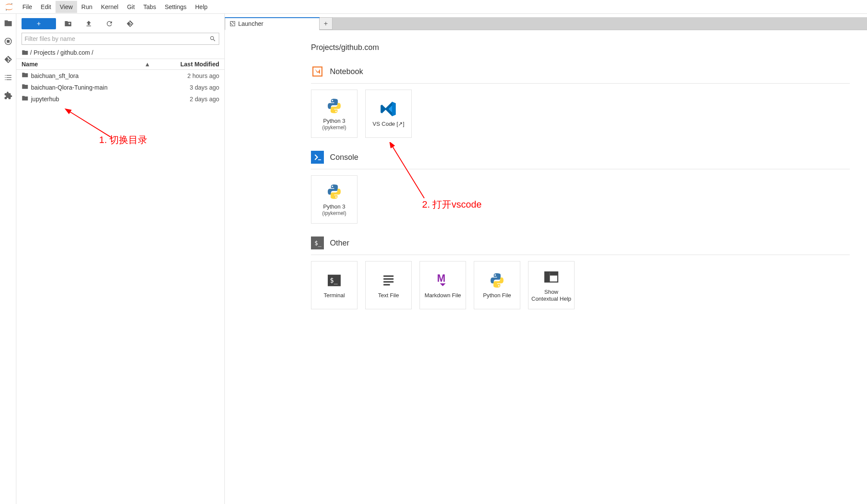 The height and width of the screenshot is (504, 867). Describe the element at coordinates (46, 7) in the screenshot. I see `menu-edit: Edit` at that location.